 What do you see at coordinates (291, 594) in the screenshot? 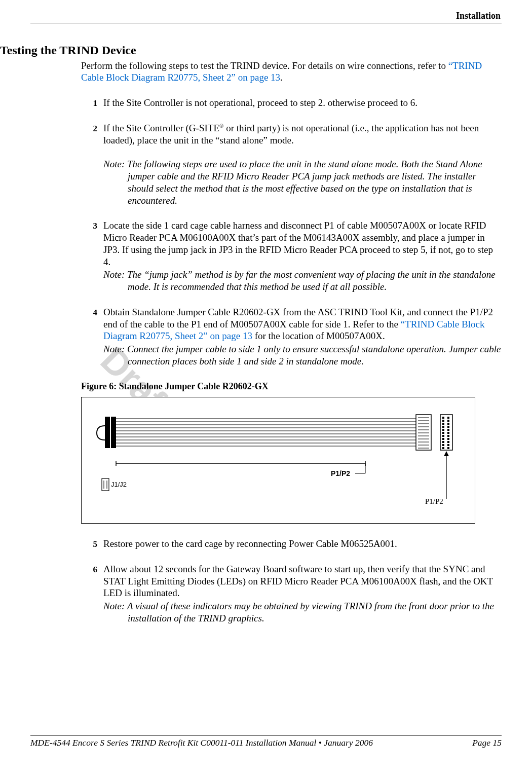
I see `step-6: 6 Allow about 12 seconds for the Gateway…` at bounding box center [291, 594].